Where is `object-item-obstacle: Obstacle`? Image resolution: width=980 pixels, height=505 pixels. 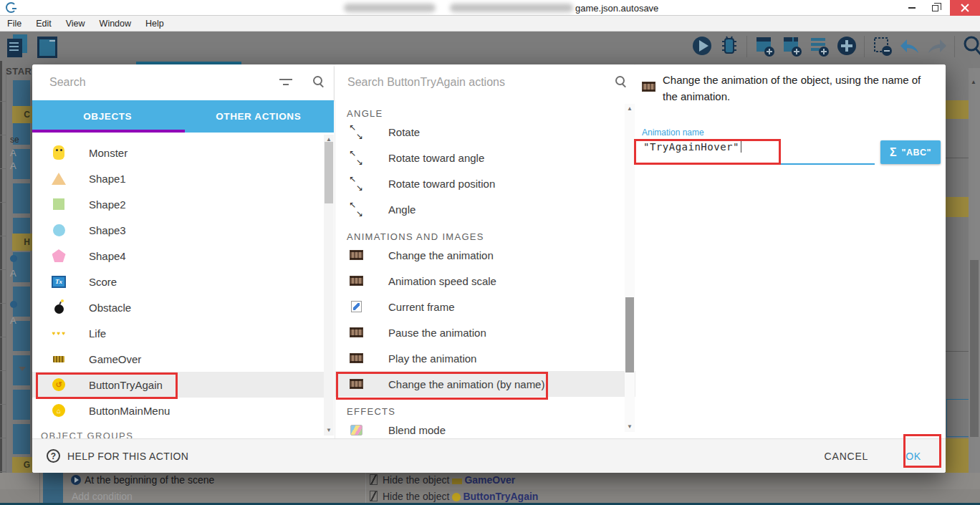
object-item-obstacle: Obstacle is located at coordinates (183, 307).